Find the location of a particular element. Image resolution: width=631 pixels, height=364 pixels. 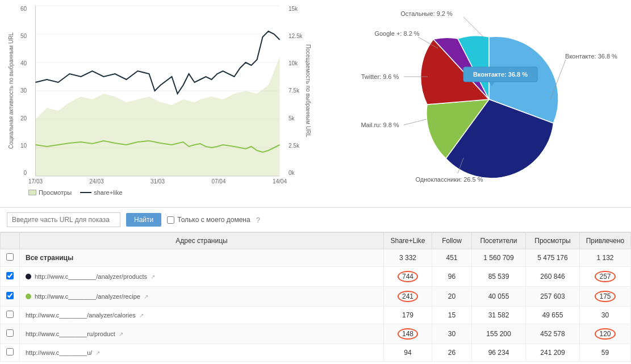

table-row: http://www.c________u/ ↗ 94 26 96 234 24… is located at coordinates (316, 353).